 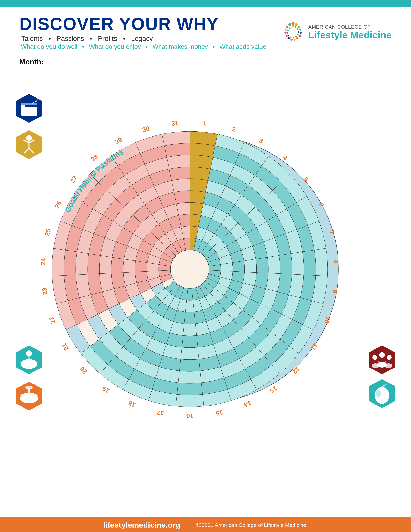 What do you see at coordinates (248, 404) in the screenshot?
I see `day-number-14: 14` at bounding box center [248, 404].